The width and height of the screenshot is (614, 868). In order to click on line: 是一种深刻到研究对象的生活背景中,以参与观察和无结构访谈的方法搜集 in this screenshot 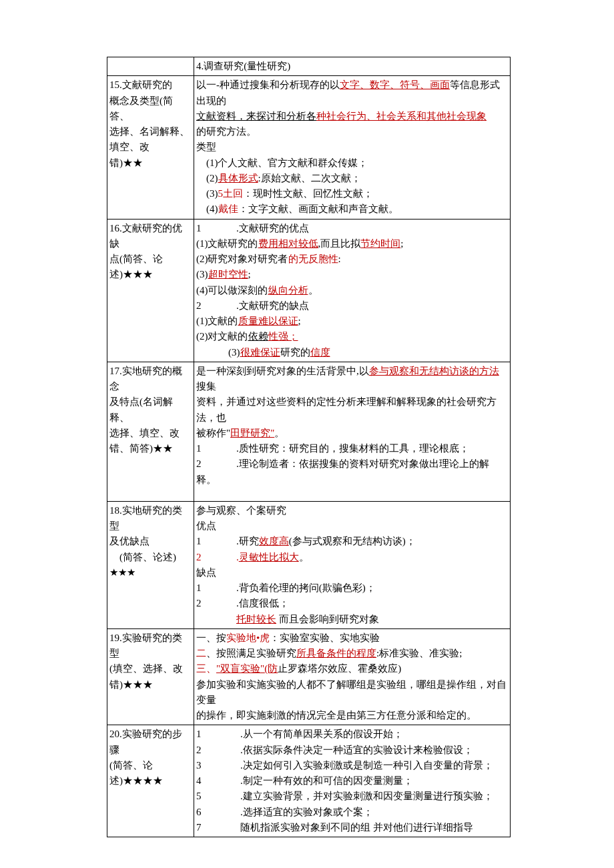, I will do `click(352, 379)`.